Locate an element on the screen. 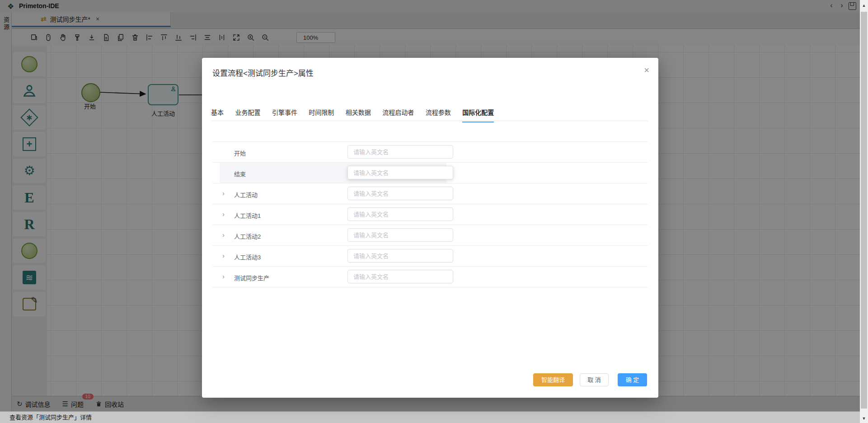 The image size is (868, 423). tab-process-initiator: 流程启动者 is located at coordinates (398, 112).